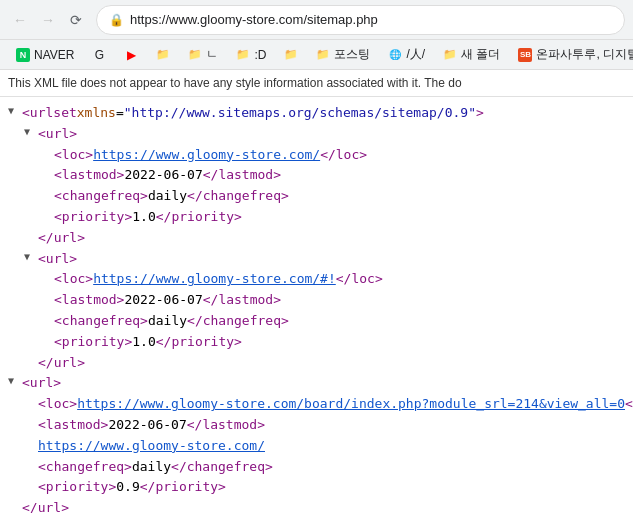 Image resolution: width=633 pixels, height=513 pixels. Describe the element at coordinates (472, 54) in the screenshot. I see `bookmark-new-folder: 📁 새 폴더` at that location.